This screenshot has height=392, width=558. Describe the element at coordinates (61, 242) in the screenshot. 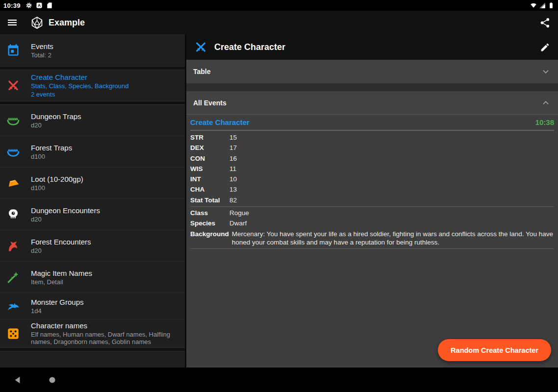

I see `item-title: Forest Encounters` at that location.